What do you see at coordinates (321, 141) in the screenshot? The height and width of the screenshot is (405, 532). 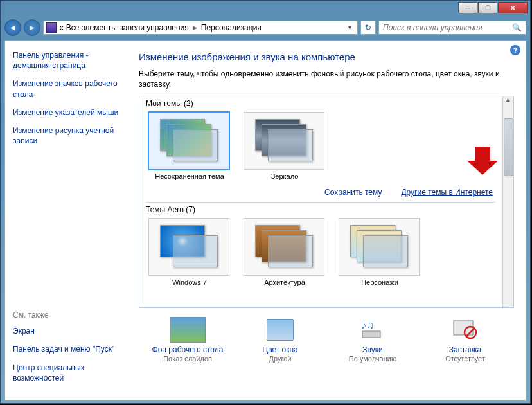 I see `my-themes-group: Мои темы (2) Несохраненная тема` at bounding box center [321, 141].